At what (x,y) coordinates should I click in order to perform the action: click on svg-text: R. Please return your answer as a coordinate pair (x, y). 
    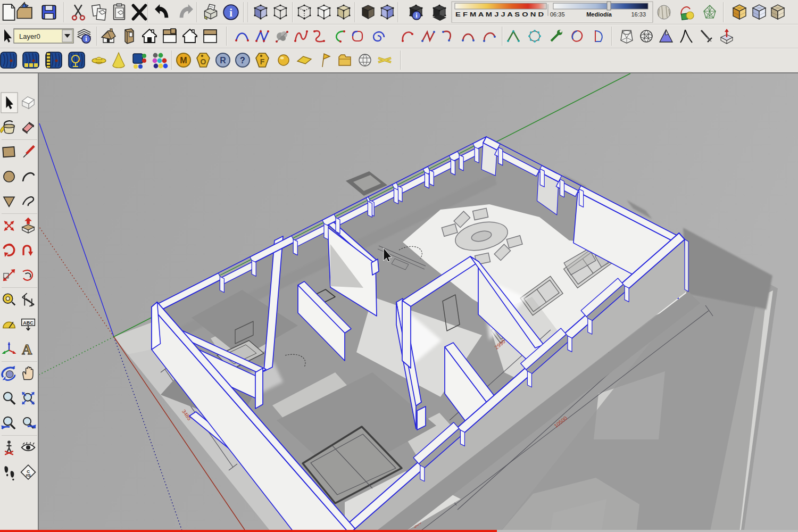
    Looking at the image, I should click on (223, 61).